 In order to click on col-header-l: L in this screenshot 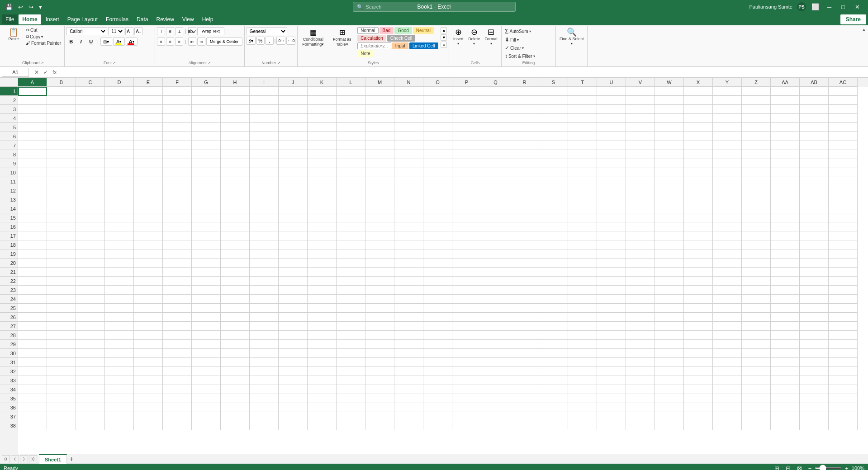, I will do `click(351, 82)`.